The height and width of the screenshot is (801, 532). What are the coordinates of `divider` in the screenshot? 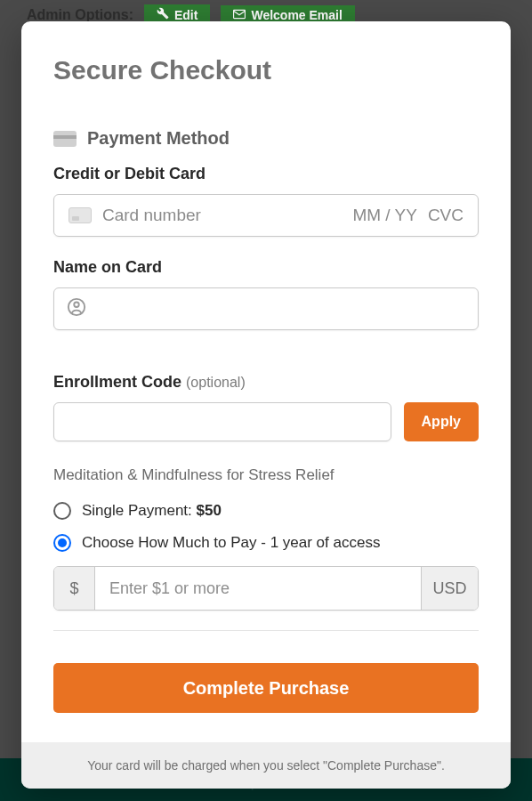 It's located at (266, 630).